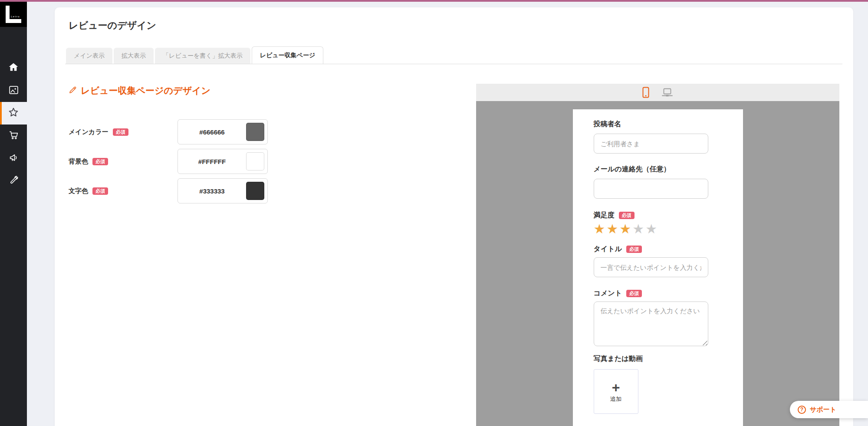  What do you see at coordinates (168, 164) in the screenshot?
I see `design-form: メインカラー 必須 背景色 必須 文字色 必須` at bounding box center [168, 164].